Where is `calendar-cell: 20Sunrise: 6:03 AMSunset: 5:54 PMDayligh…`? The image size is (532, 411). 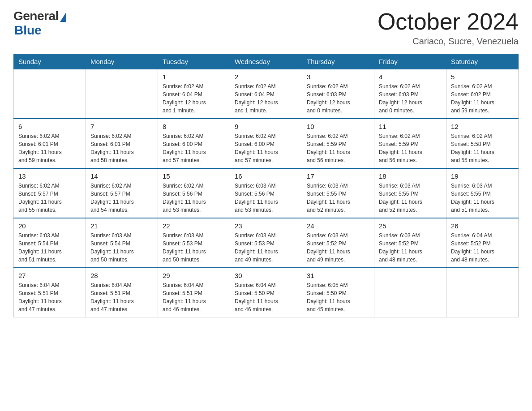 calendar-cell: 20Sunrise: 6:03 AMSunset: 5:54 PMDayligh… is located at coordinates (50, 243).